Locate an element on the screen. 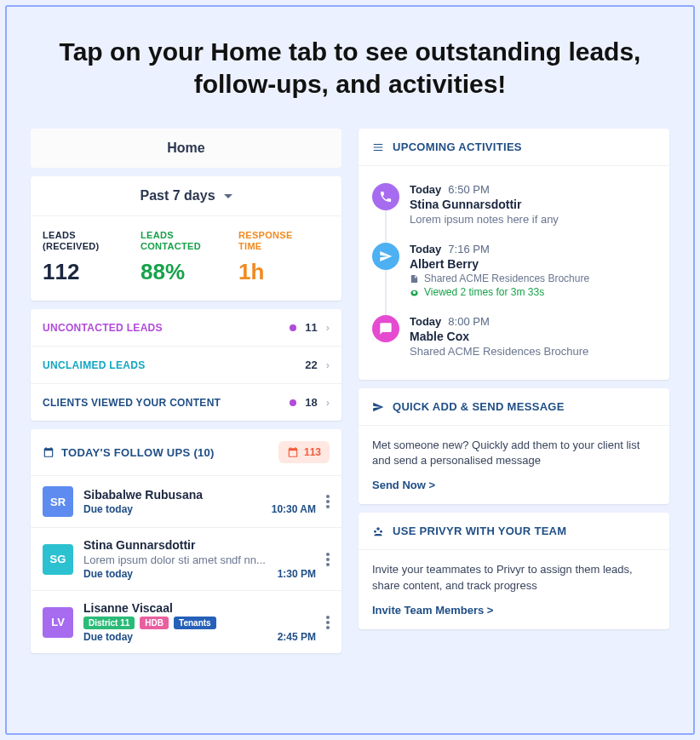 The image size is (700, 740). avatar: LV is located at coordinates (58, 622).